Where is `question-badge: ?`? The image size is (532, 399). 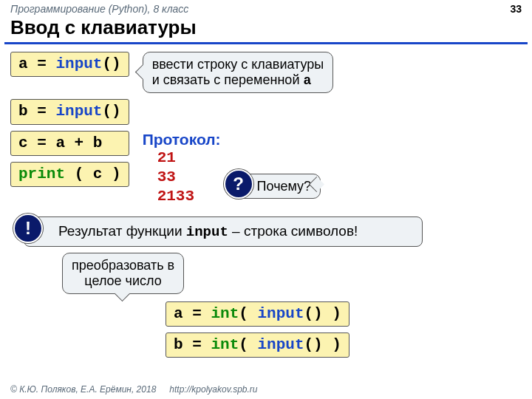
question-badge: ? is located at coordinates (239, 184).